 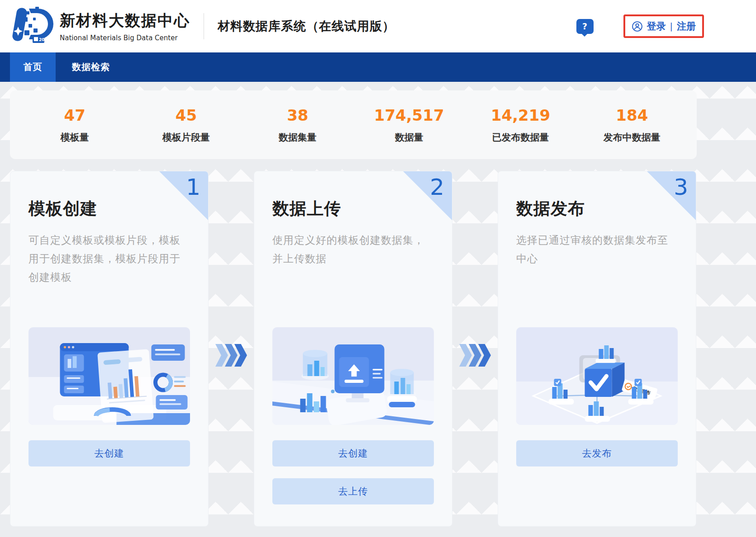 What do you see at coordinates (656, 26) in the screenshot?
I see `login-link: 登录` at bounding box center [656, 26].